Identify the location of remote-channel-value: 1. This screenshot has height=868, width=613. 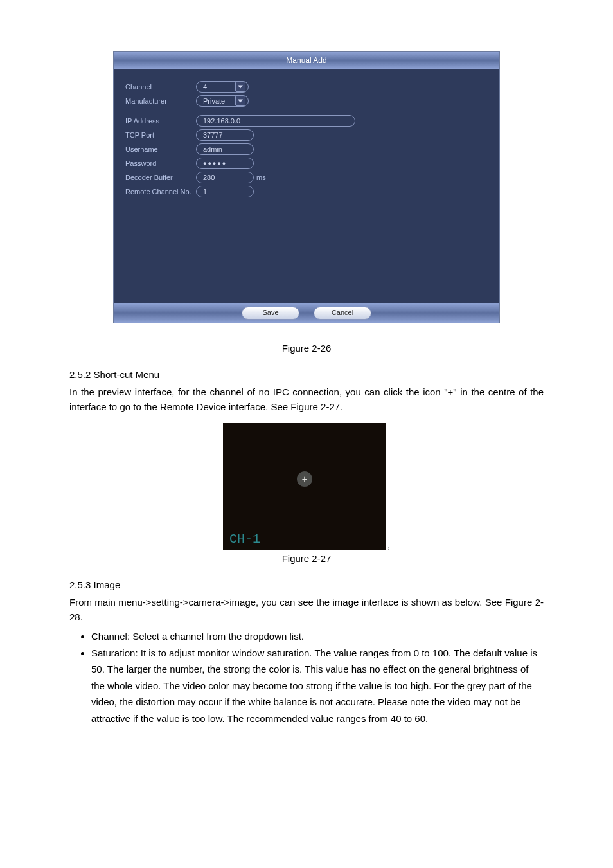
(205, 192).